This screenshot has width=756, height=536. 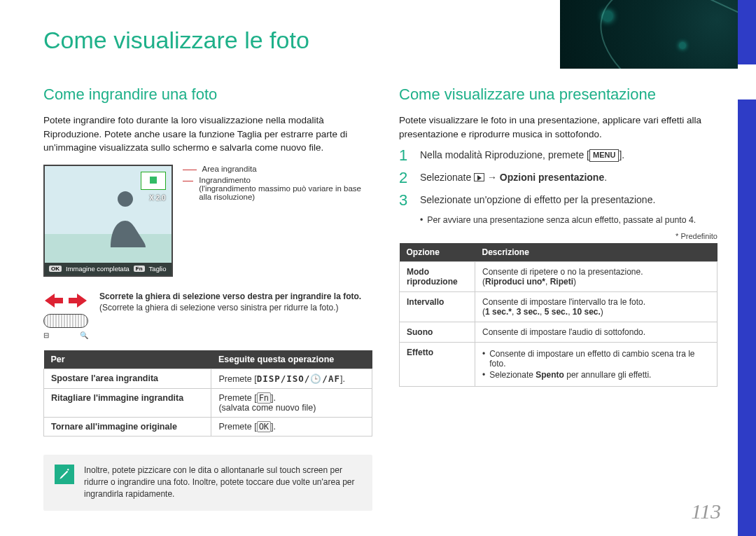 What do you see at coordinates (88, 18) in the screenshot?
I see `breadcrumb: Riproduzione/Modifica` at bounding box center [88, 18].